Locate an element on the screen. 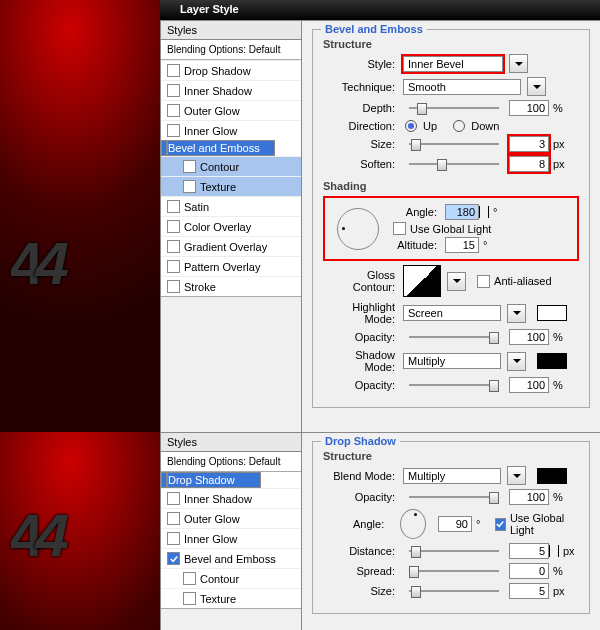  anti-aliased-check is located at coordinates (484, 282).